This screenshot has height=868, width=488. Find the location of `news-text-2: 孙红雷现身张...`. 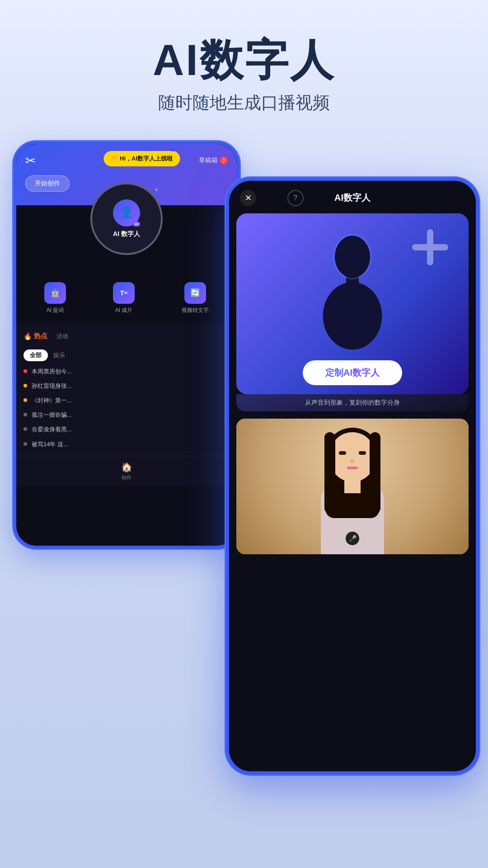

news-text-2: 孙红雷现身张... is located at coordinates (52, 386).